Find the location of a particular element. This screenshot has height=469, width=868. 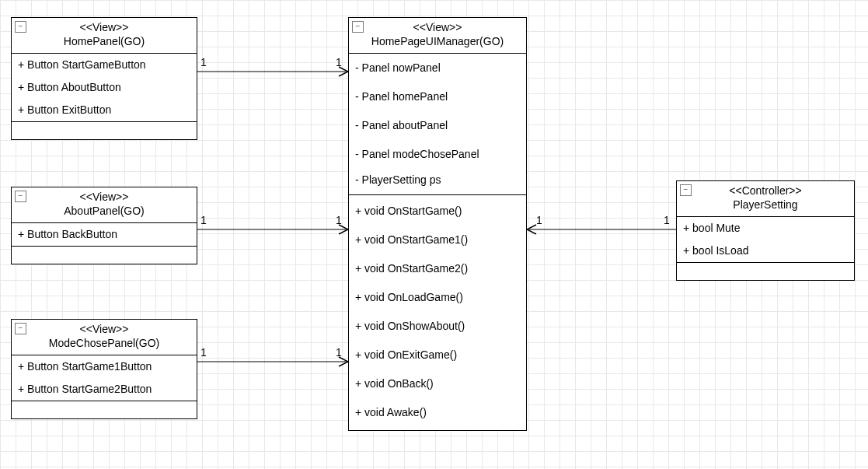

method: + void OnExitGame() is located at coordinates (437, 355).